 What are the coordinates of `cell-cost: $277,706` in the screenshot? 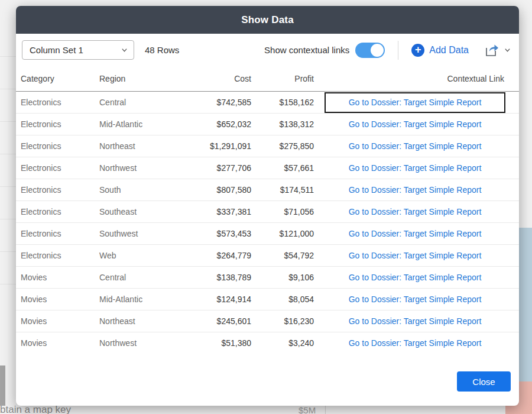 It's located at (220, 168).